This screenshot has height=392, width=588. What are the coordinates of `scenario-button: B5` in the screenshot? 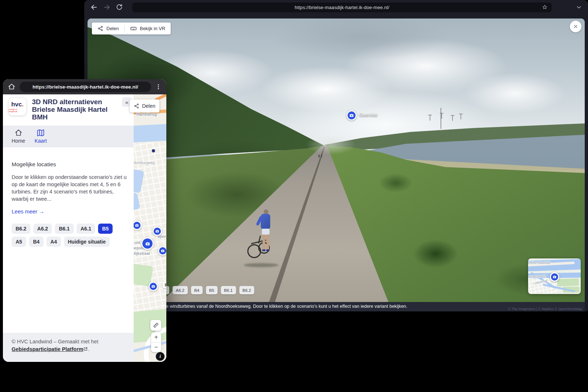 It's located at (105, 229).